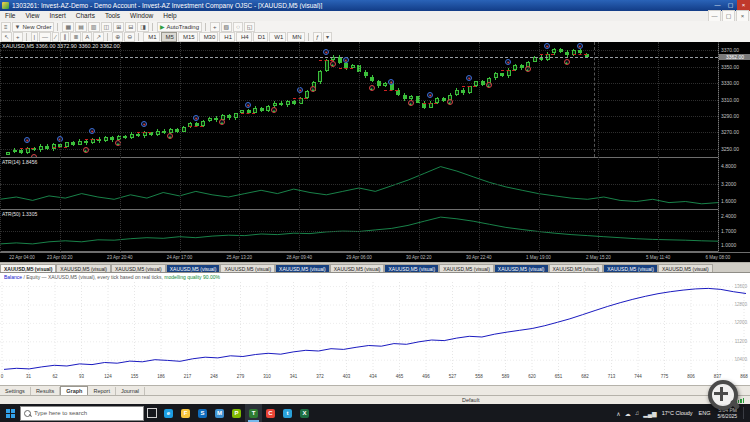 Image resolution: width=750 pixels, height=422 pixels. What do you see at coordinates (328, 37) in the screenshot?
I see `toolbar-periods-button: ▾` at bounding box center [328, 37].